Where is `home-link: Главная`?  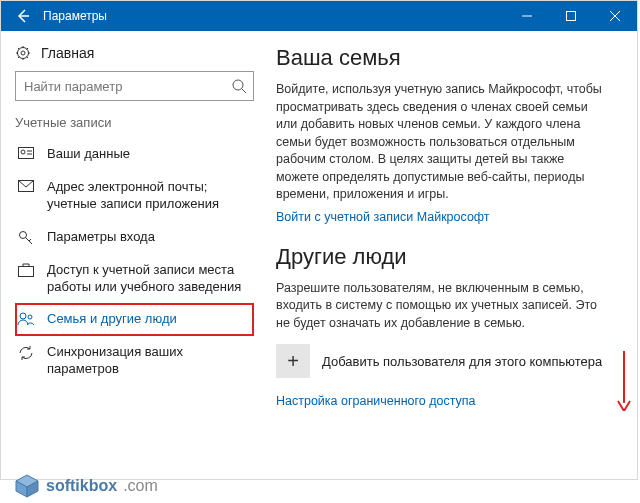
home-link: Главная is located at coordinates (134, 56).